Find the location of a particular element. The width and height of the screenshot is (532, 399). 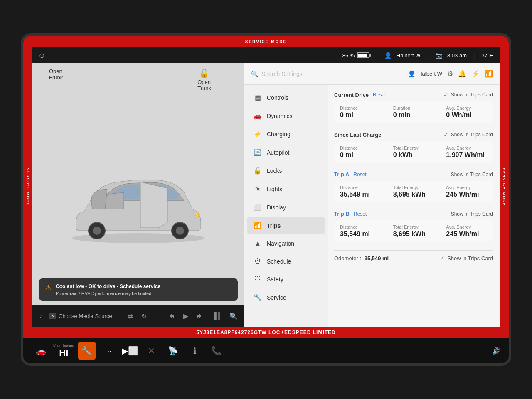

info-button: ℹ is located at coordinates (195, 351).